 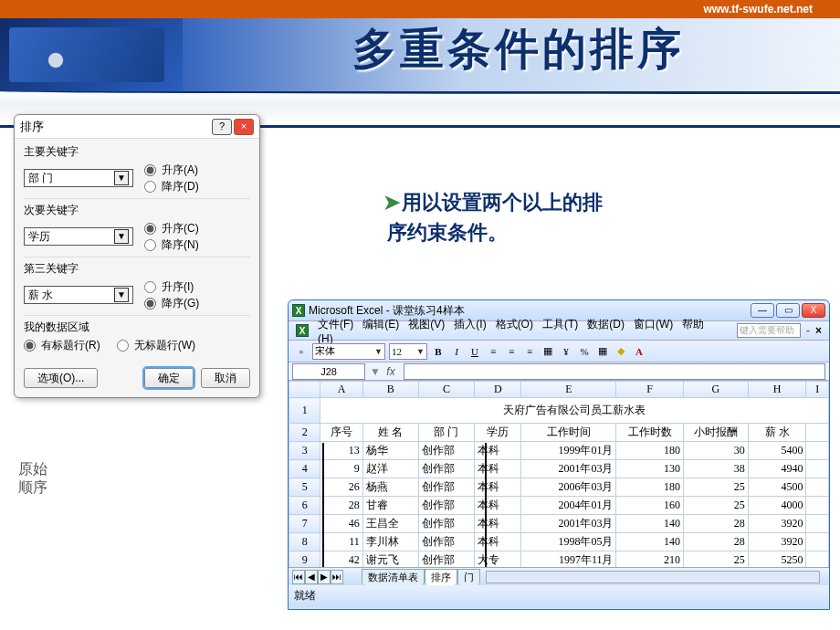 I want to click on help-search-box: 键入需要帮助, so click(x=769, y=331).